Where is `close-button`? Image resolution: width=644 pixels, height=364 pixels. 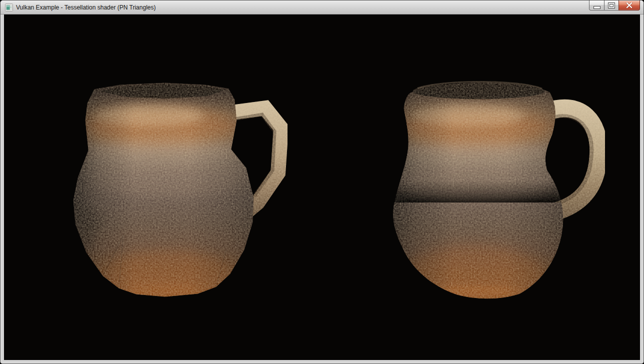 close-button is located at coordinates (629, 6).